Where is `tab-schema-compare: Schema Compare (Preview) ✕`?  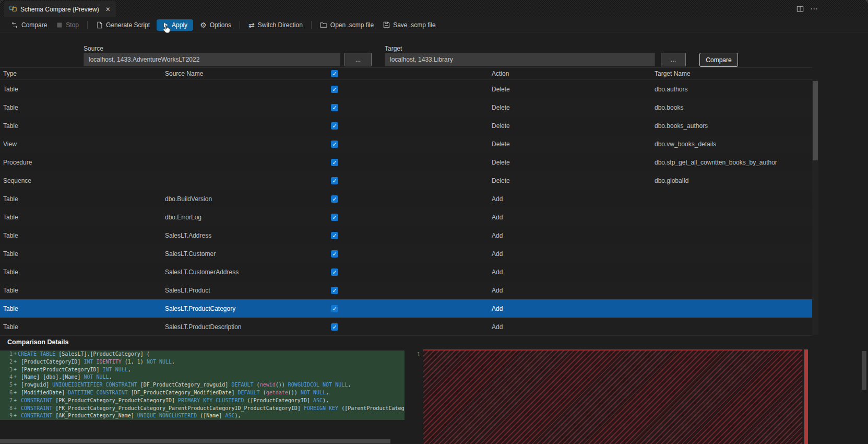
tab-schema-compare: Schema Compare (Preview) ✕ is located at coordinates (60, 9).